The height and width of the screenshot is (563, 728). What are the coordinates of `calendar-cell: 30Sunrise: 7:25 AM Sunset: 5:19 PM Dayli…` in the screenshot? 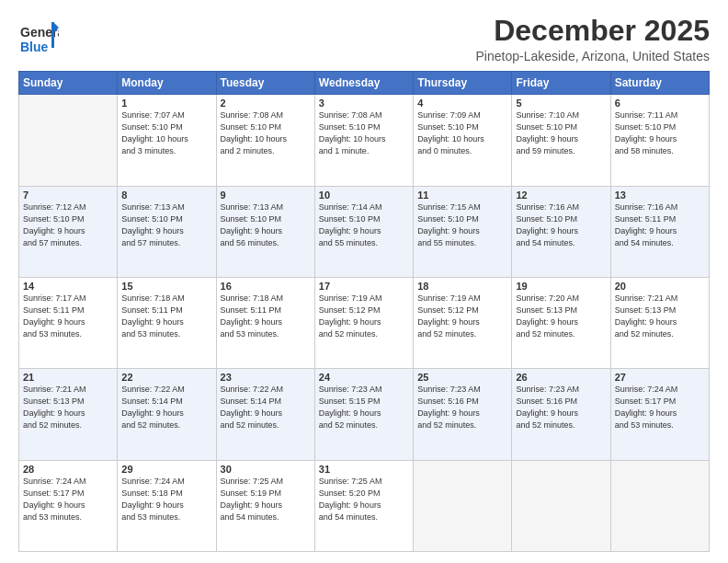 It's located at (265, 506).